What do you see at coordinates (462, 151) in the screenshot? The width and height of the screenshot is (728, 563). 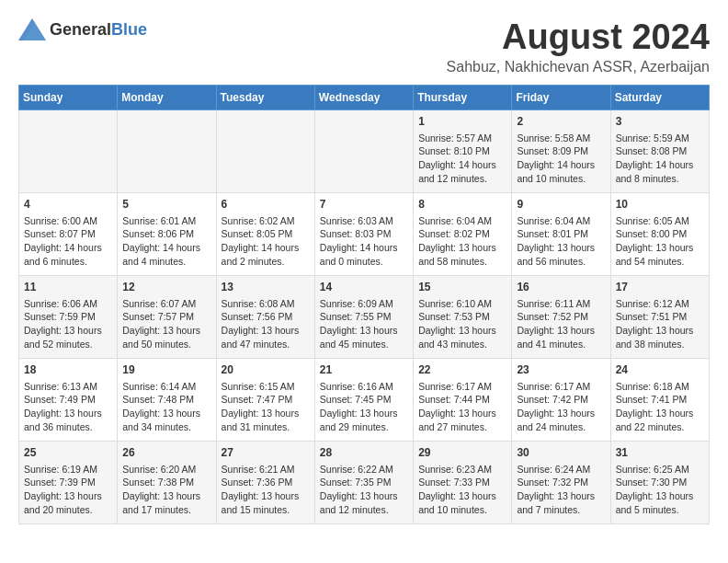 I see `day-info: Sunset: 8:10 PM` at bounding box center [462, 151].